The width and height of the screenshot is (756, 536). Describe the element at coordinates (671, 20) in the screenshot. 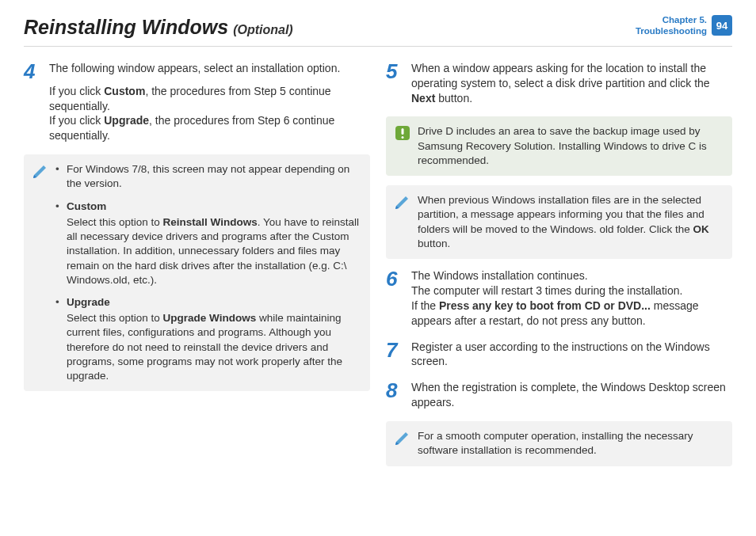

I see `chapter-line1: Chapter 5.` at that location.